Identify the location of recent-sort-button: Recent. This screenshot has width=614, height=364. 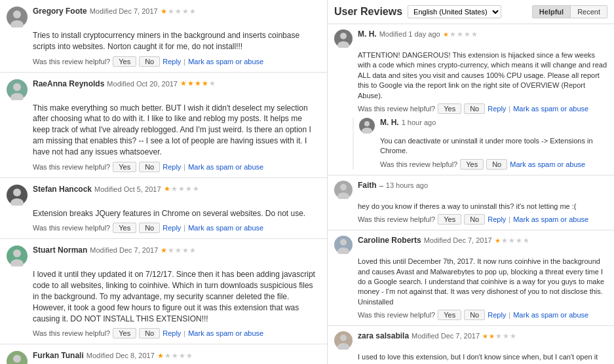
(589, 12).